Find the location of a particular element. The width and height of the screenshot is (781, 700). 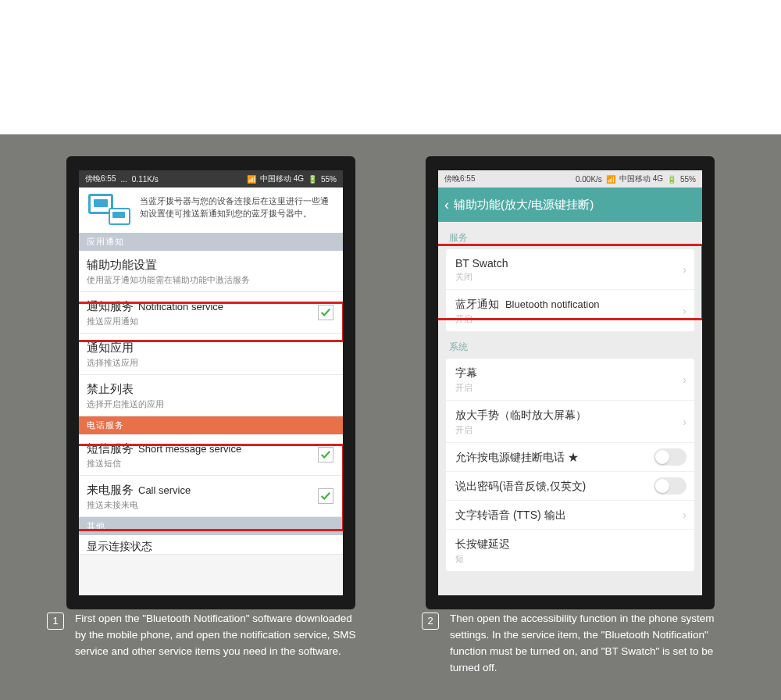

row-title-en: Notification service is located at coordinates (181, 306).